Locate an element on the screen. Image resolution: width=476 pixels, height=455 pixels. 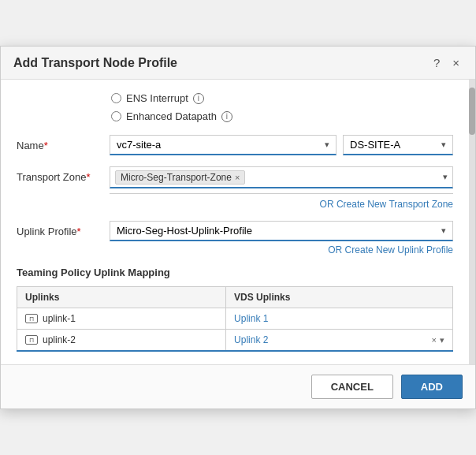
transport-zone-tag-close: × is located at coordinates (237, 177).